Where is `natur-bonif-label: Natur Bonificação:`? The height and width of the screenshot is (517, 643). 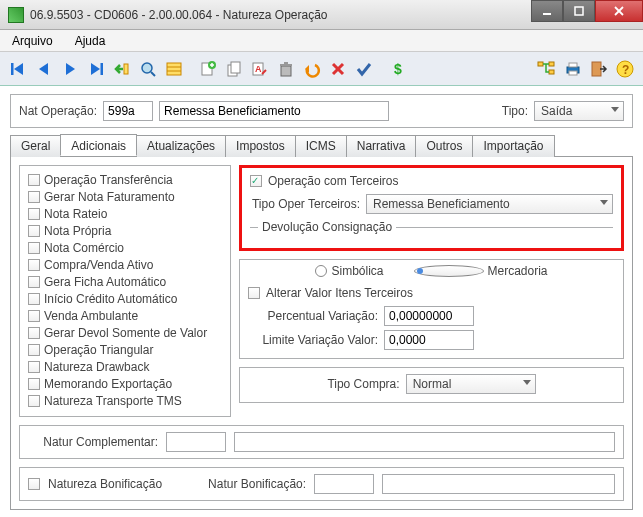
natur-bonif-label: Natur Bonificação: is located at coordinates (257, 484).